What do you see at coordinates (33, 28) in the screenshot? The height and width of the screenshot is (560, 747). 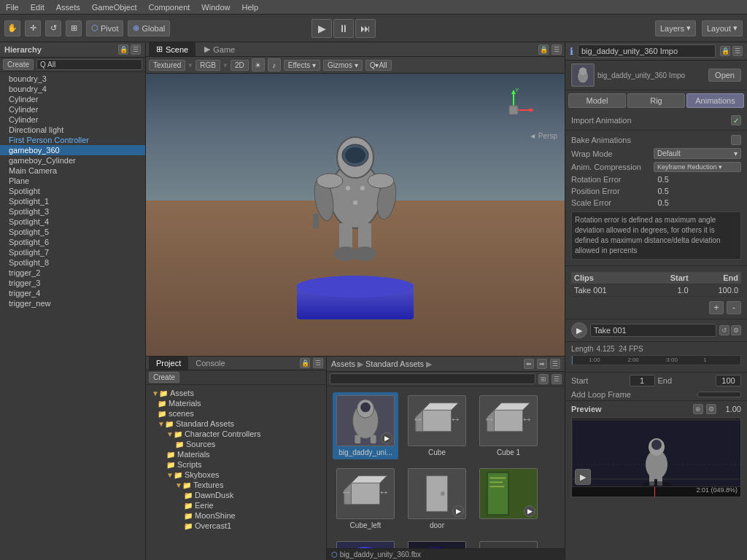 I see `move-tool-icon: ✛` at bounding box center [33, 28].